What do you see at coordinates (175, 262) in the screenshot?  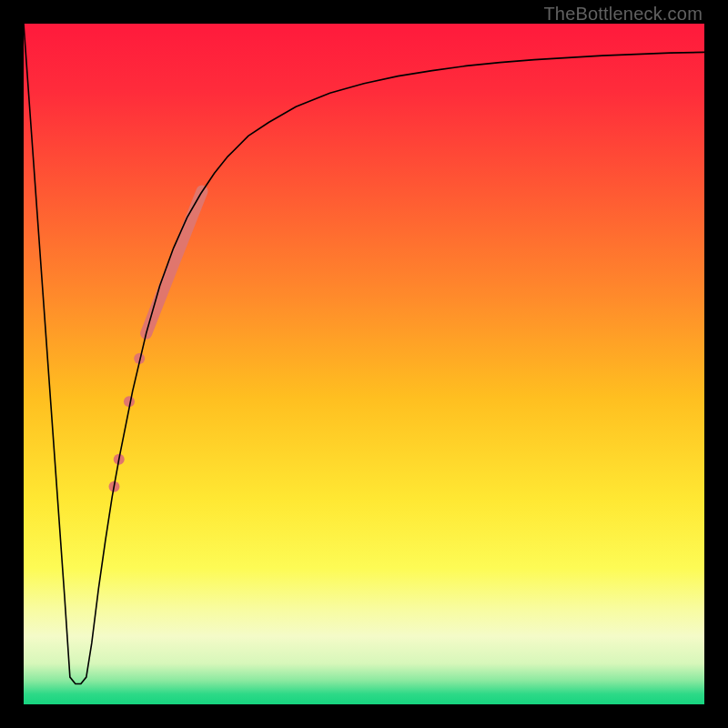 I see `salmon-highlight` at bounding box center [175, 262].